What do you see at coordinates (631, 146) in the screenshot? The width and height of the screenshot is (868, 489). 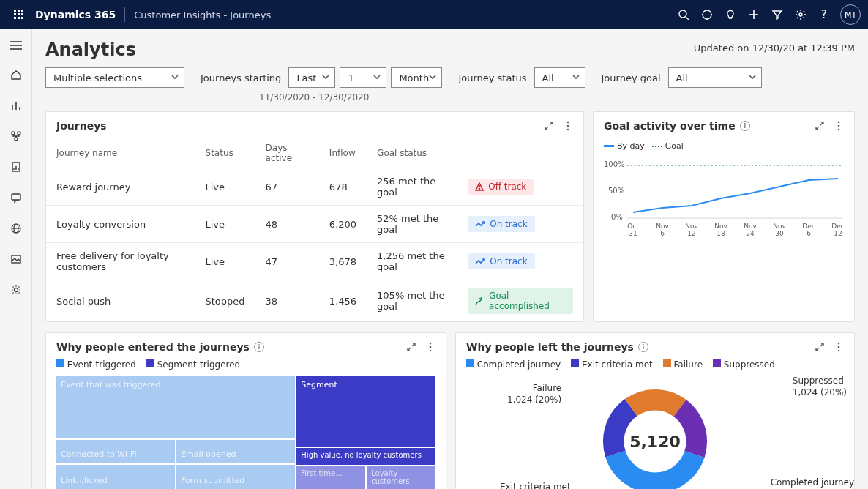 I see `legend-byday: By day` at bounding box center [631, 146].